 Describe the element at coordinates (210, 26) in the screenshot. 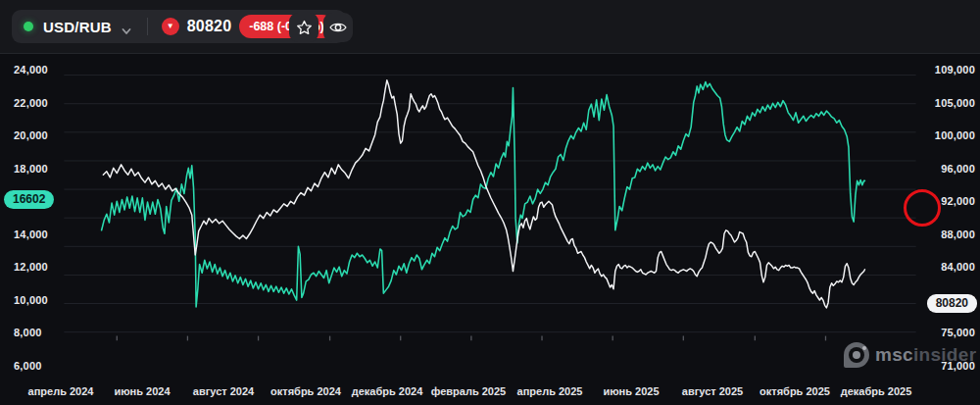

I see `last-price: 80820` at that location.